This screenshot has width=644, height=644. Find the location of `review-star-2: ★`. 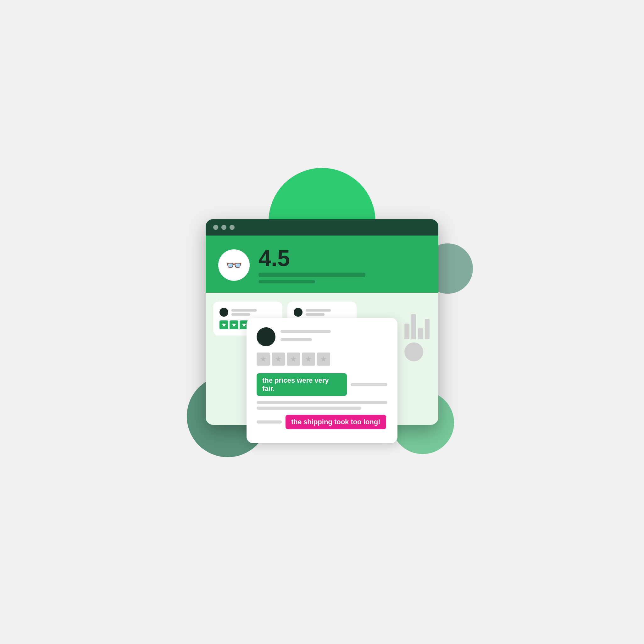

review-star-2: ★ is located at coordinates (278, 359).